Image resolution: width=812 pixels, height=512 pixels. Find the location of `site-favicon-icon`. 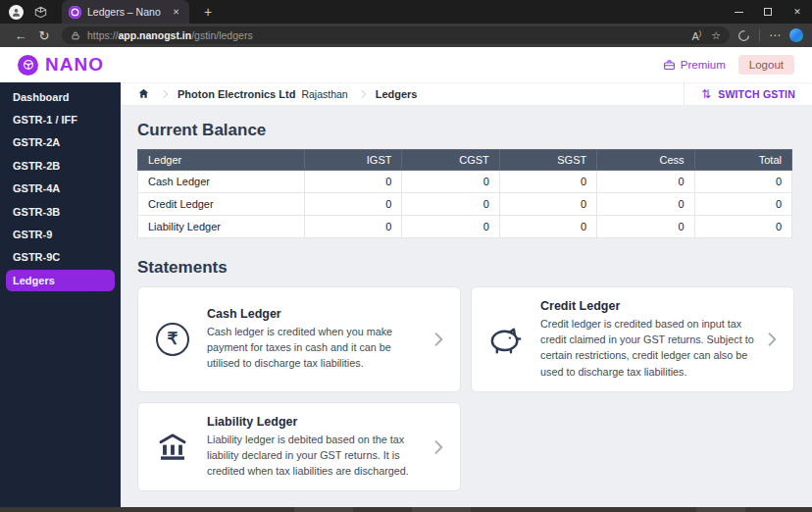

site-favicon-icon is located at coordinates (75, 12).